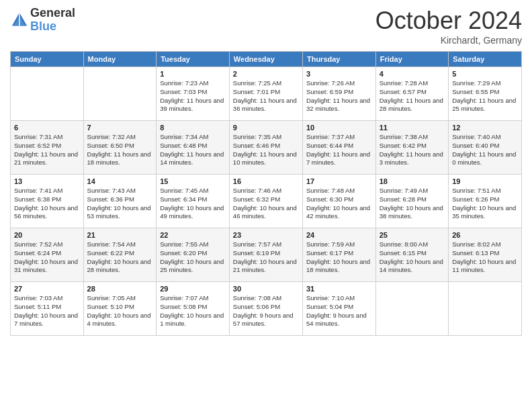  I want to click on daylight-text: Daylight: 10 hours and 42 minutes., so click(339, 212).